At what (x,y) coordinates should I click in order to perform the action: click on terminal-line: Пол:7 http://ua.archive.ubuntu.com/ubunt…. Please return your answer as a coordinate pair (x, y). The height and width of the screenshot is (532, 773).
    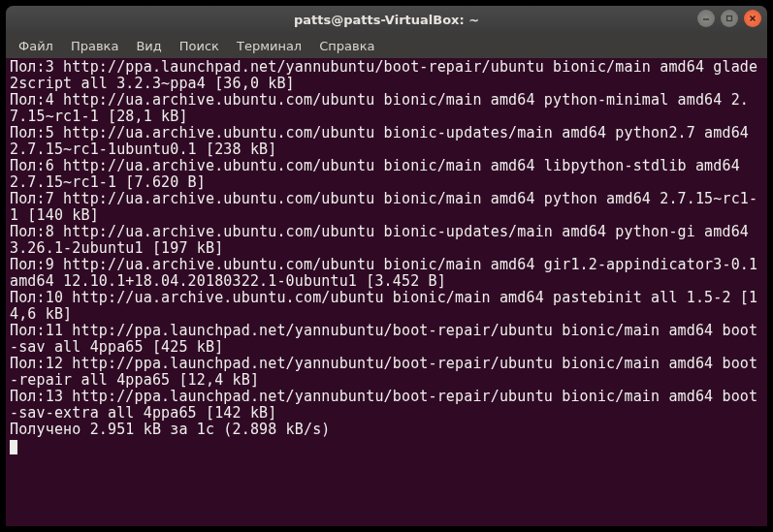
    Looking at the image, I should click on (386, 207).